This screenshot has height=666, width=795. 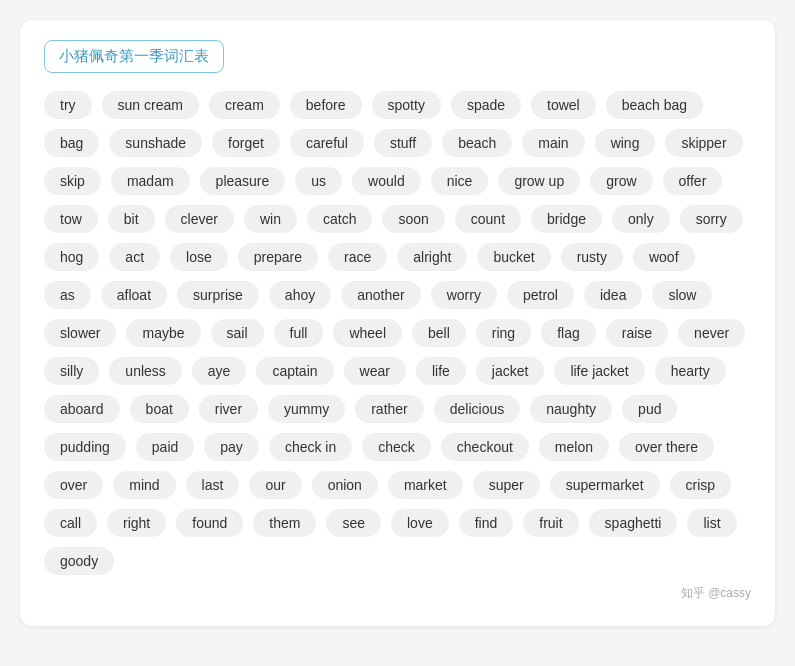 What do you see at coordinates (232, 447) in the screenshot?
I see `word-tag: pay` at bounding box center [232, 447].